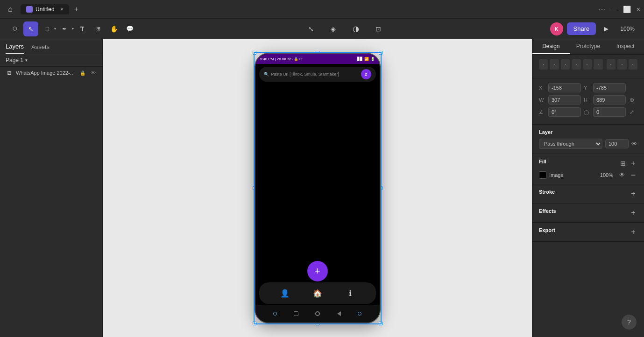 This screenshot has width=644, height=337. I want to click on phone-content-area, so click(318, 176).